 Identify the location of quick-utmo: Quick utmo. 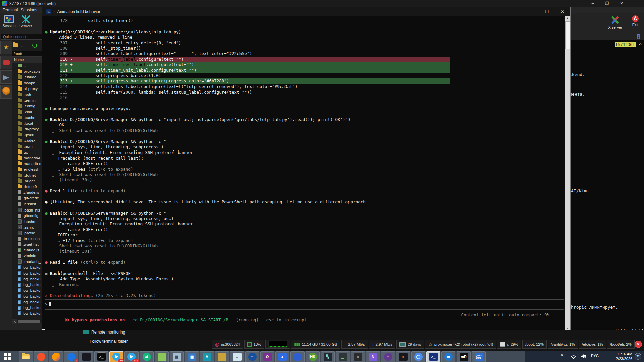
(479, 357).